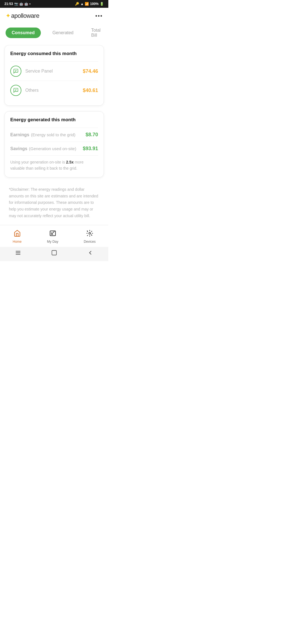  What do you see at coordinates (53, 242) in the screenshot?
I see `myday-nav-label: My Day` at bounding box center [53, 242].